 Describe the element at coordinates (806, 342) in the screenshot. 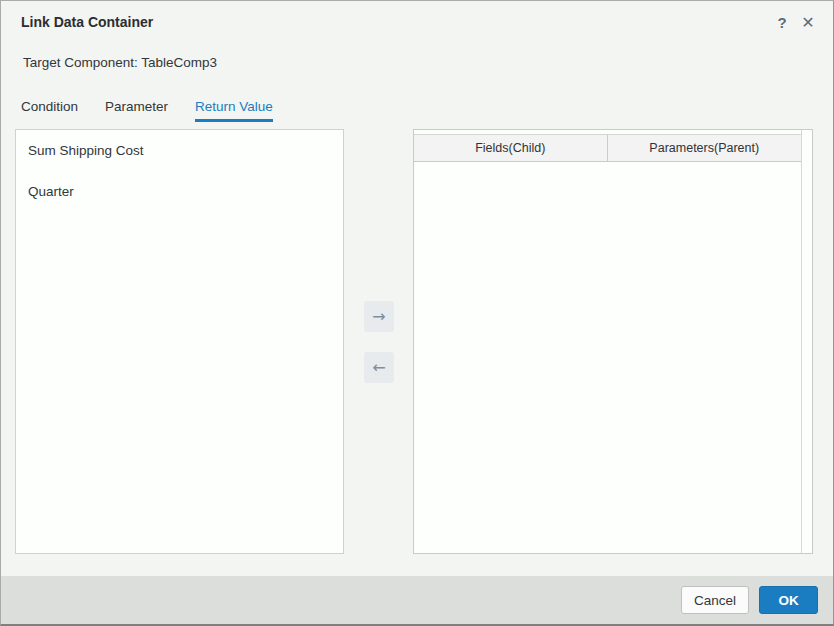

I see `table-scrollbar-track` at that location.